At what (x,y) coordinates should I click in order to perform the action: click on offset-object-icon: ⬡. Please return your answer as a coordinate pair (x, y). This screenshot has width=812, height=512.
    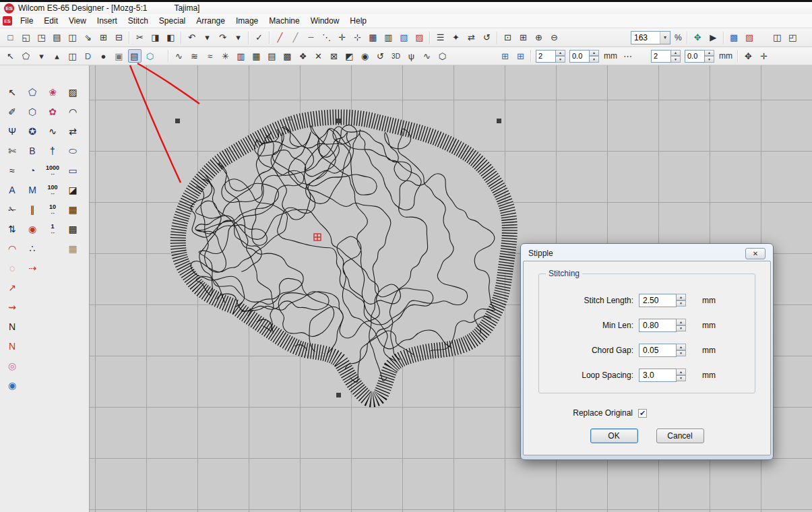
    Looking at the image, I should click on (150, 56).